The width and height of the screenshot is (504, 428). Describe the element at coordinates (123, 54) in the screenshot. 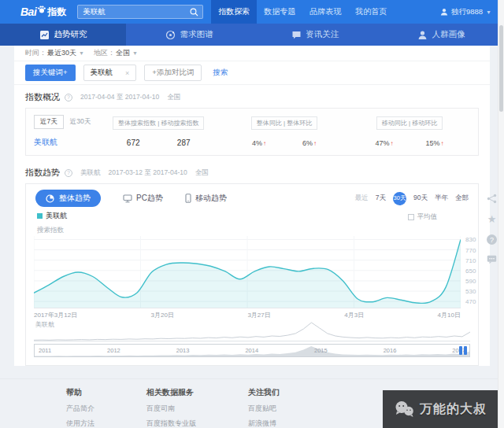

I see `region-filter-value: 全国` at that location.